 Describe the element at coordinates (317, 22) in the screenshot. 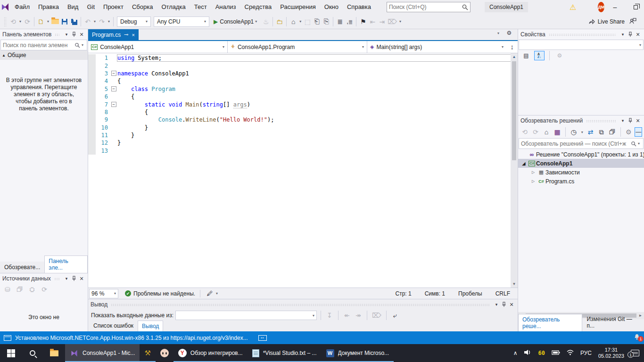

I see `new-window-icon: ⎗` at that location.